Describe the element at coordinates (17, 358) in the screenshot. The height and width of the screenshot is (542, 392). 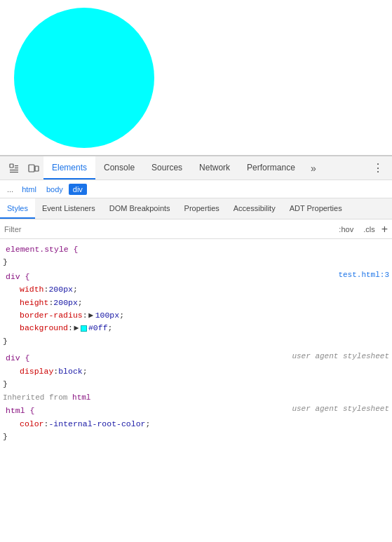
I see `div-agent-selector: div {` at that location.